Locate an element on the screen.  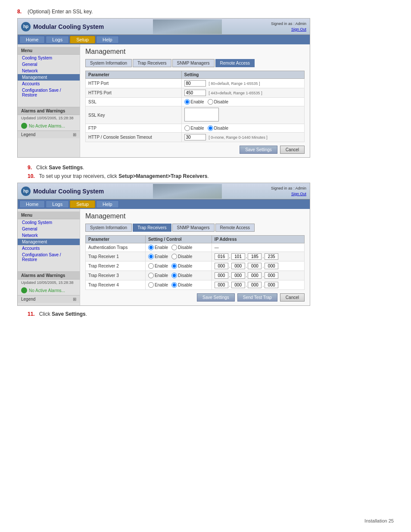
trap3-disable-radio is located at coordinates (174, 276).